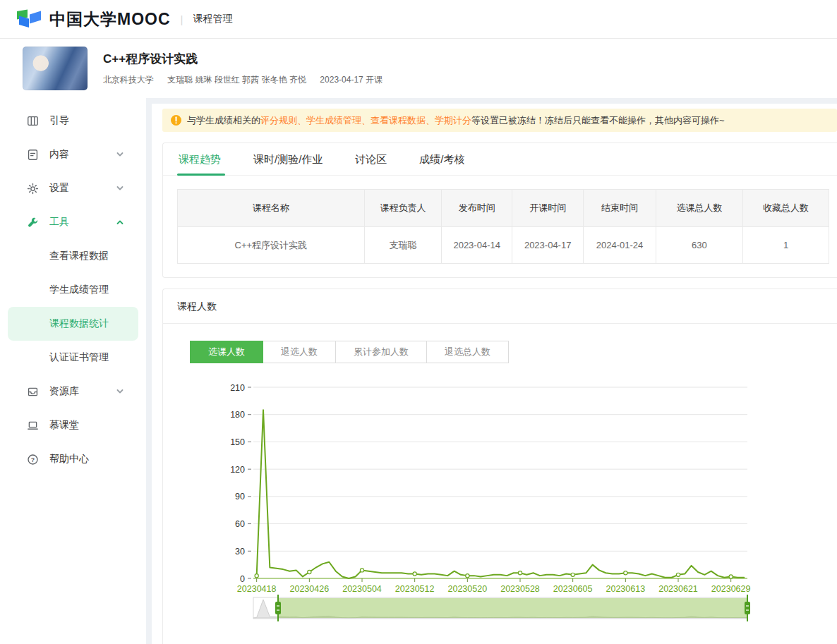 This screenshot has width=837, height=644. Describe the element at coordinates (419, 68) in the screenshot. I see `course-header: C++程序设计实践 北京科技大学 支瑞聪 姚琳 段世红 郭茜 张冬艳 齐悦 20…` at that location.